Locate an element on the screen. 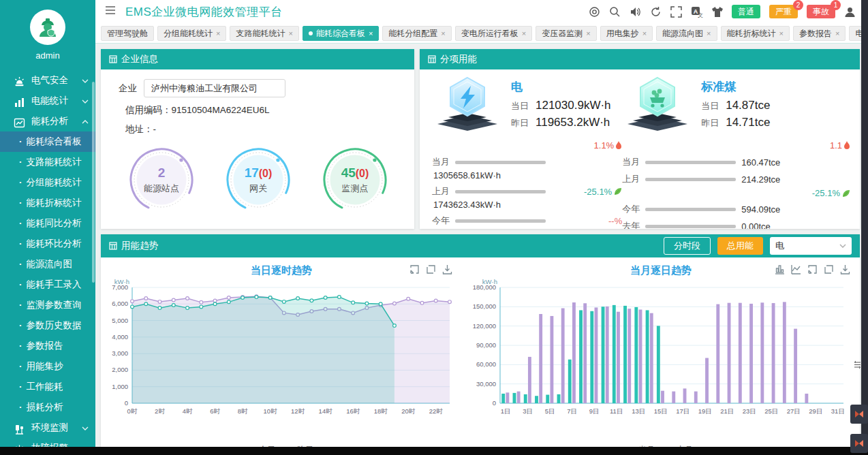  sidebar-item-电气安全: 电气安全 is located at coordinates (48, 80).